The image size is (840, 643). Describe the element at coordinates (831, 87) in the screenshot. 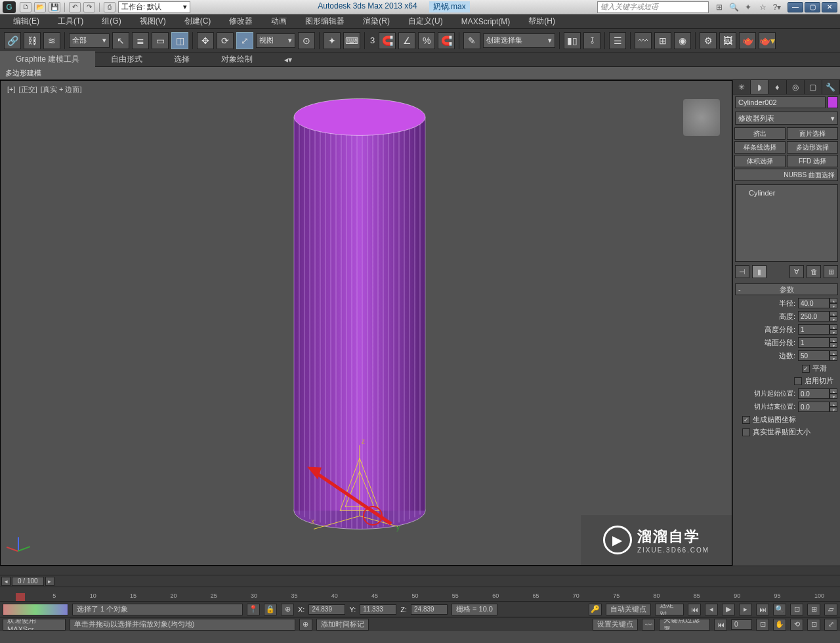

I see `cmdtab-utilities-icon: 🔧` at that location.